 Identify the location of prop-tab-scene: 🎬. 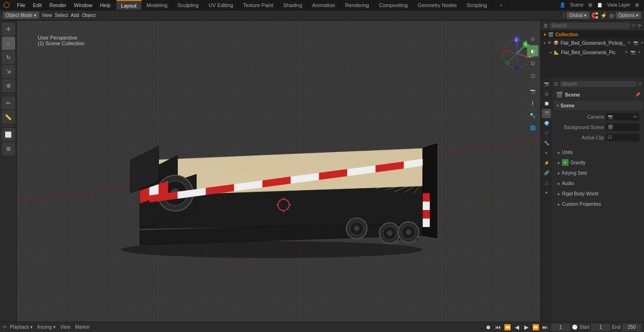
(546, 113).